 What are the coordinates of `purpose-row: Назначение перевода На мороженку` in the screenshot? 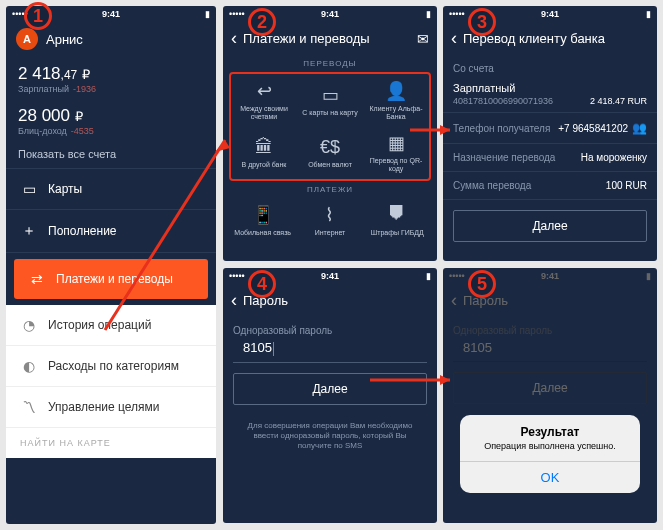 It's located at (550, 158).